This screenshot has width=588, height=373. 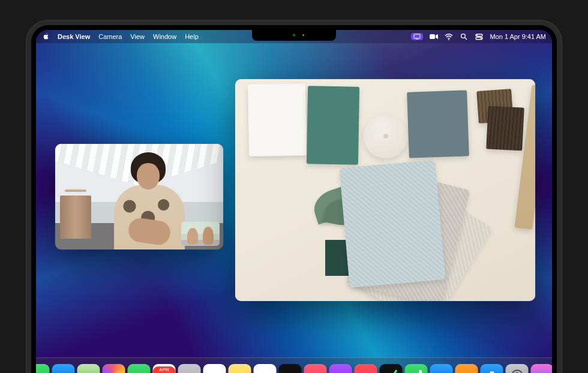 I want to click on swatch-teal-tile, so click(x=333, y=125).